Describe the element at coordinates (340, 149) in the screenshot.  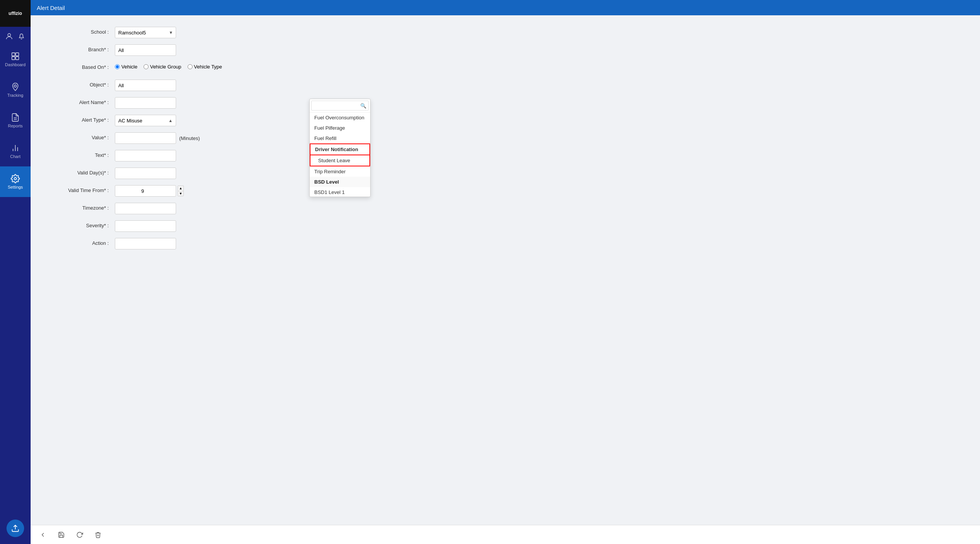
I see `dropdown-item-driver-notification: Driver Notification` at that location.